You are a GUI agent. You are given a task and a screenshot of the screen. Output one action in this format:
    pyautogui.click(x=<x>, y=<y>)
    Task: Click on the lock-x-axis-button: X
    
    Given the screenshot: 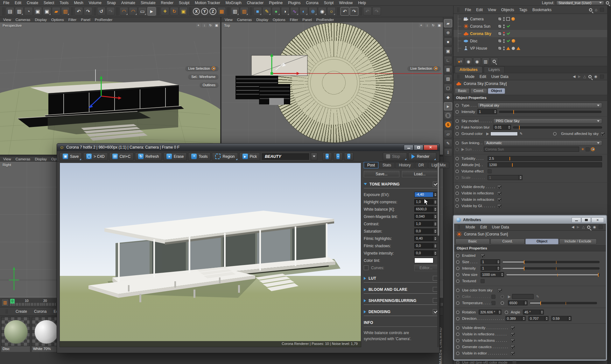 What is the action you would take?
    pyautogui.click(x=196, y=11)
    